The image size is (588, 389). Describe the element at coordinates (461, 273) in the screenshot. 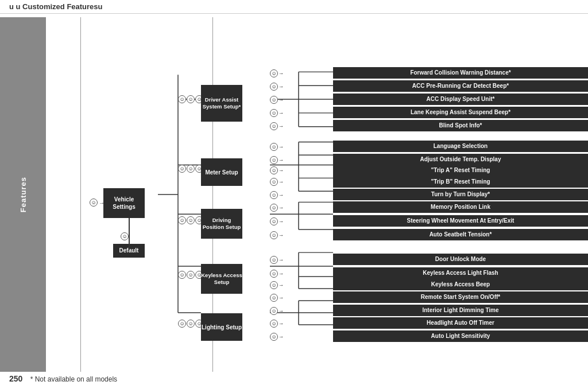

I see `ka-item-2: Keyless Access Light Flash` at that location.